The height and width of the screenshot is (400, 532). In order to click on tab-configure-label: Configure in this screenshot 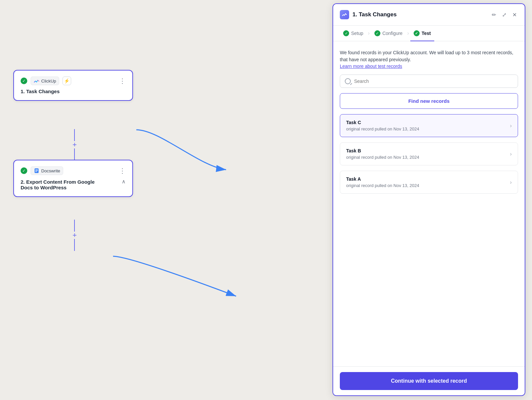, I will do `click(392, 33)`.